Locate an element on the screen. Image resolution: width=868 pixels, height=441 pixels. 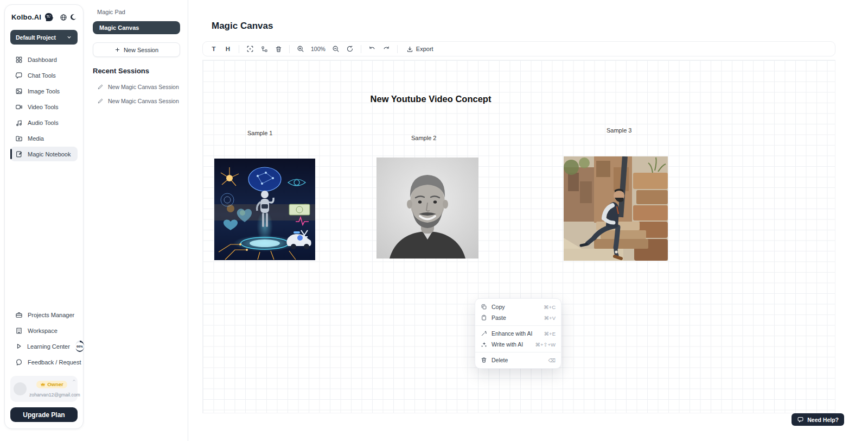
chevron-up-icon is located at coordinates (74, 380).